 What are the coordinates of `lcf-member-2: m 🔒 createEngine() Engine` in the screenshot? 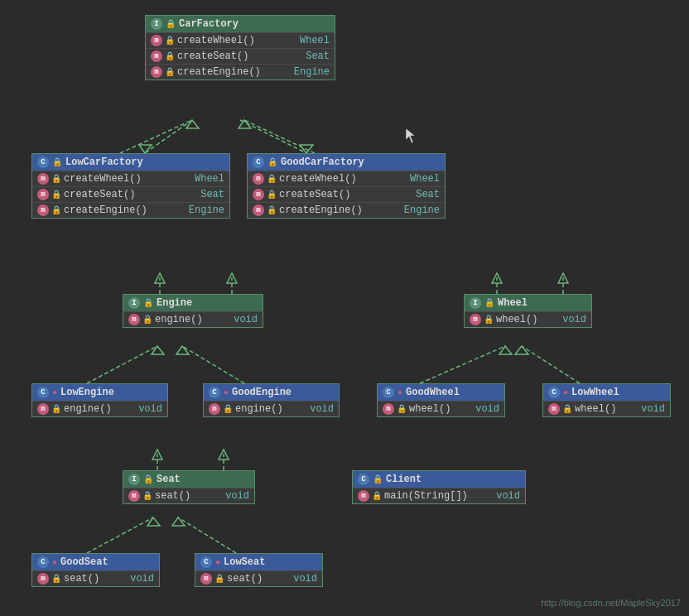 It's located at (131, 210).